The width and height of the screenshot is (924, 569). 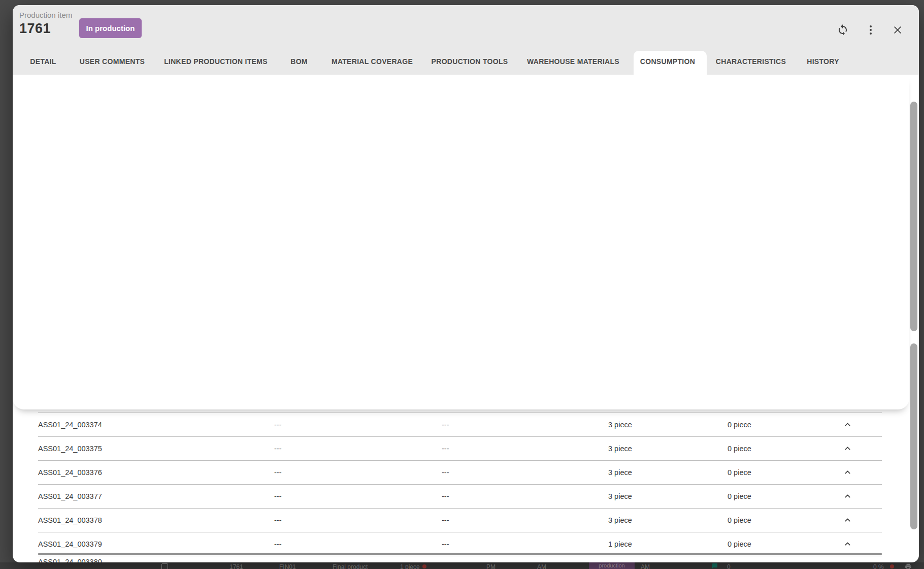 What do you see at coordinates (871, 30) in the screenshot?
I see `kebab-menu-icon` at bounding box center [871, 30].